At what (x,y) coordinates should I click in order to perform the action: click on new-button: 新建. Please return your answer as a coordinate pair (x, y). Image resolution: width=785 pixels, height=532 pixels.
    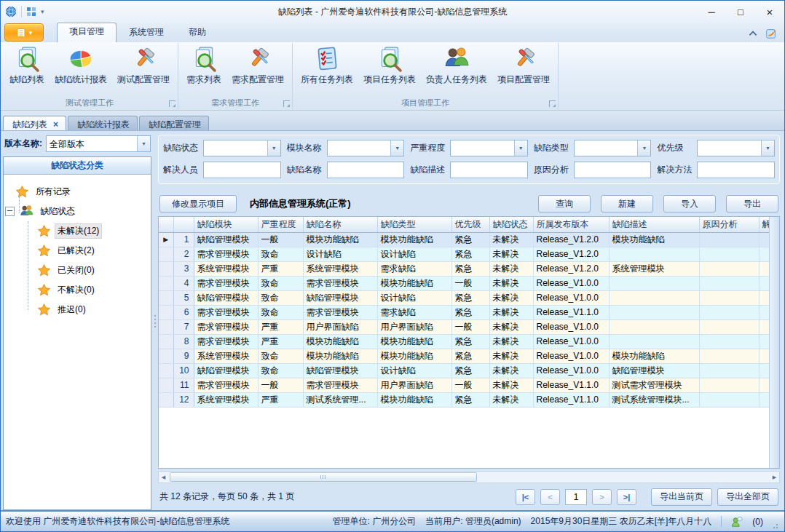
    Looking at the image, I should click on (627, 204).